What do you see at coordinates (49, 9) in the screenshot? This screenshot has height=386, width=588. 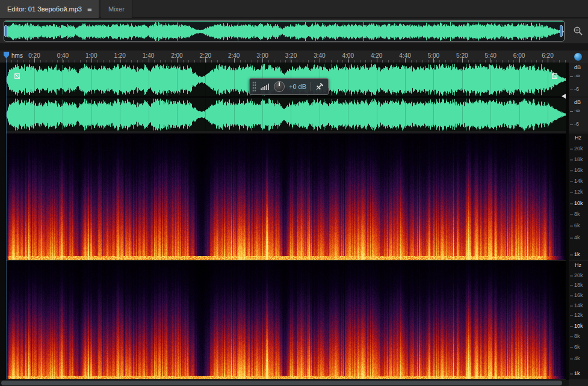 I see `tab-editor: Editor: 01 Зверобой.mp3 ≡` at bounding box center [49, 9].